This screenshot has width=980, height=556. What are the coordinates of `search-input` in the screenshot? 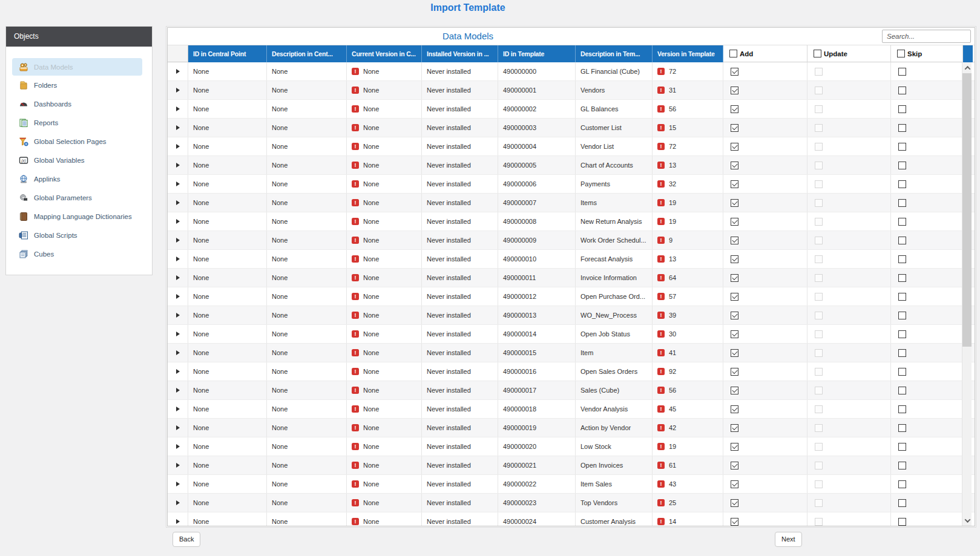 It's located at (929, 36).